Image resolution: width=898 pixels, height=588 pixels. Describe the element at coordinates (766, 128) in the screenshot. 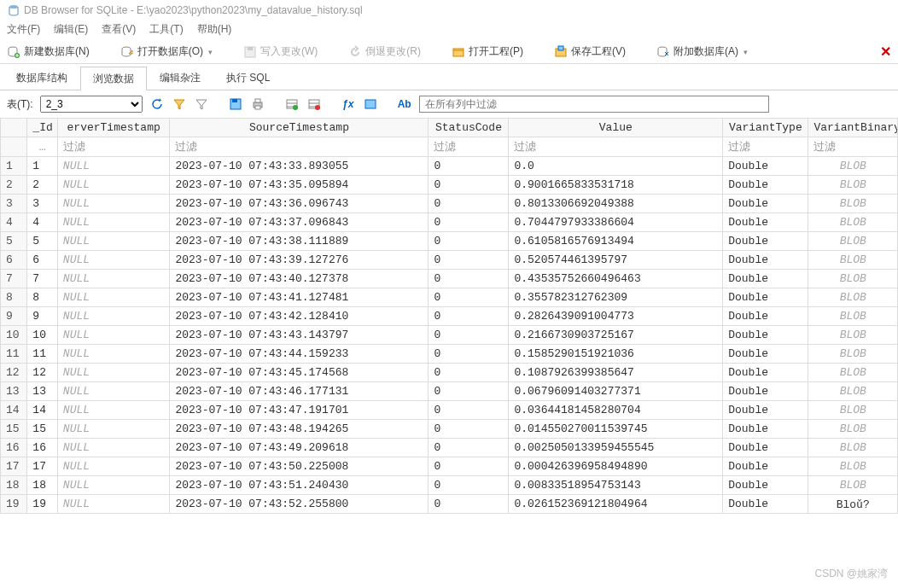

I see `col-vtype: VariantType` at that location.